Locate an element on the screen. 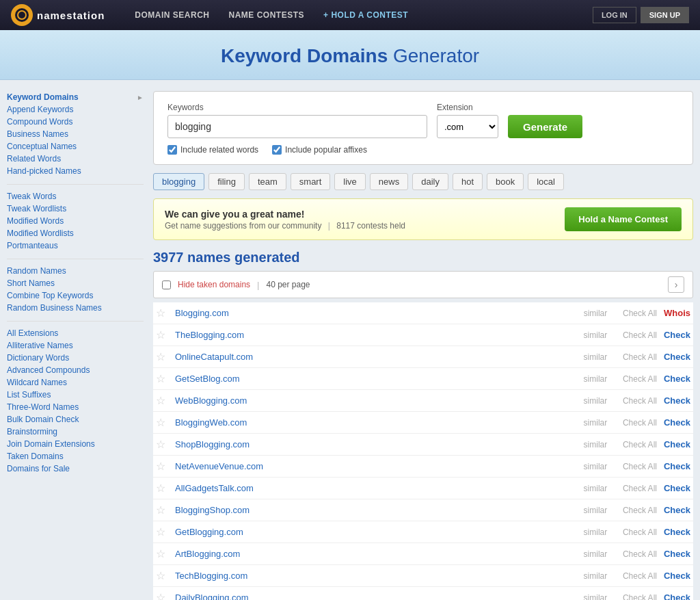 Image resolution: width=700 pixels, height=600 pixels. domain-name: NetAvenueVenue.com is located at coordinates (372, 467).